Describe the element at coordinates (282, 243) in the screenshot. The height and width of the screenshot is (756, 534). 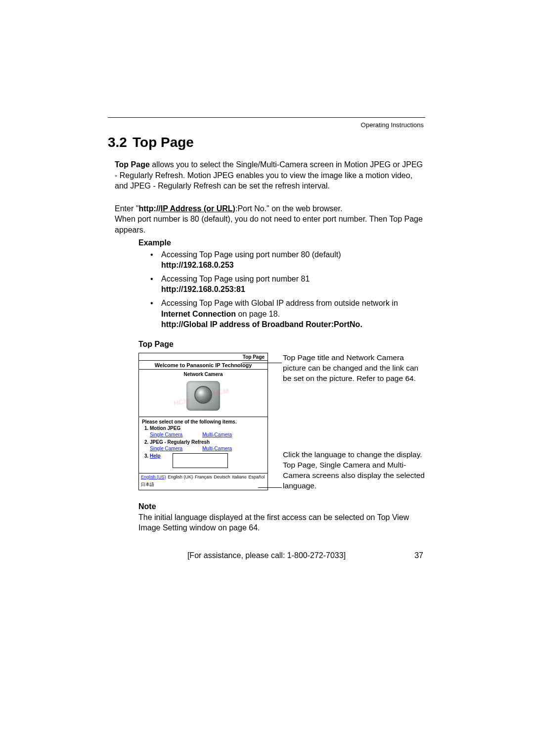
I see `example-label: Example` at that location.